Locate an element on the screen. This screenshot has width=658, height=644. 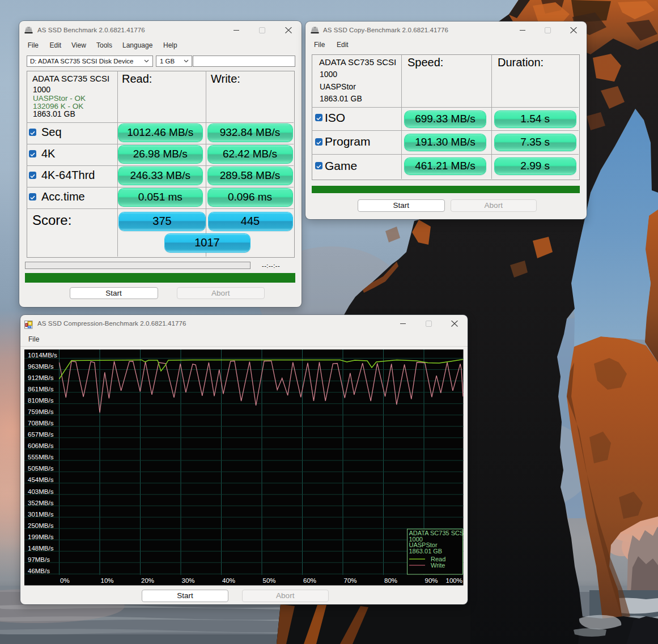
svg-text: 454MB/s is located at coordinates (41, 480).